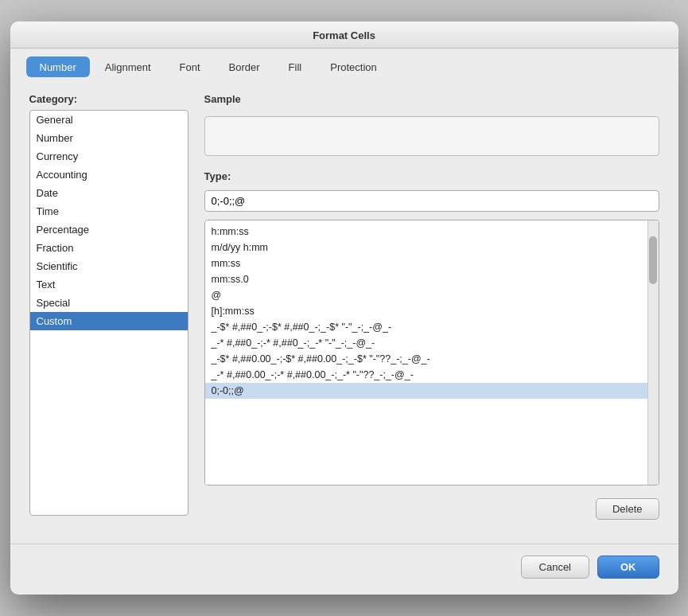 This screenshot has height=616, width=688. I want to click on ok-button: OK, so click(628, 567).